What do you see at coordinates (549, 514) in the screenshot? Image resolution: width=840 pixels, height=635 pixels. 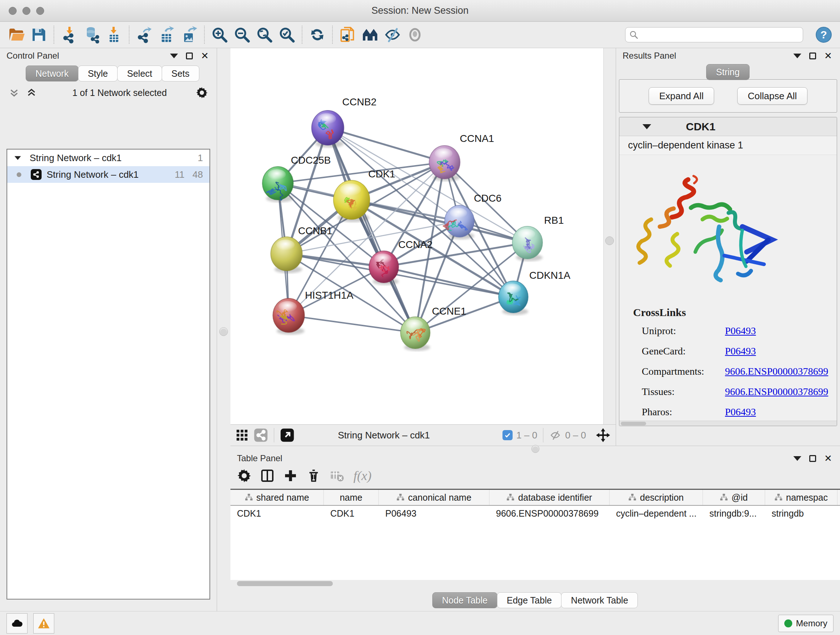 I see `table-cell: 9606.ENSP00000378699` at bounding box center [549, 514].